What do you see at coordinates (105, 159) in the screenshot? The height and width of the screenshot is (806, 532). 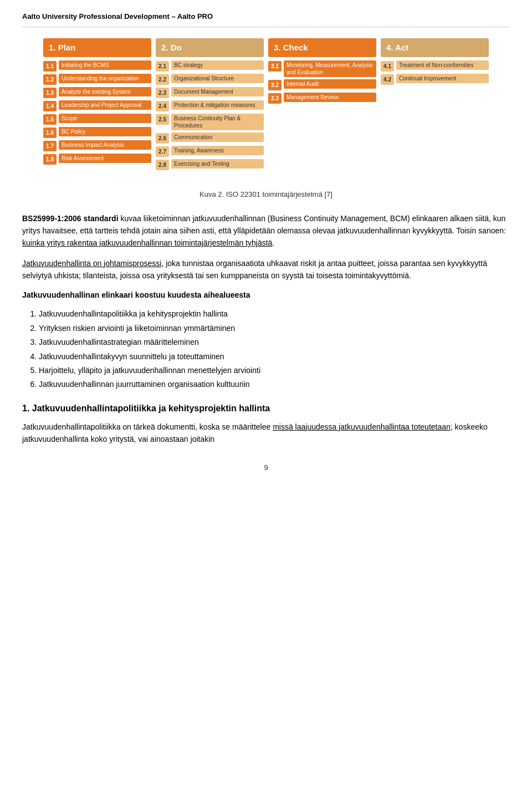 I see `item-label: Risk Assessment` at bounding box center [105, 159].